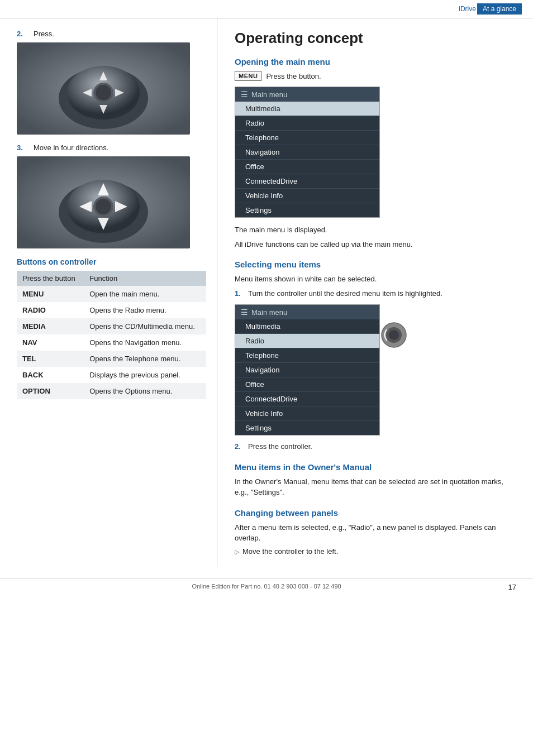 The image size is (533, 756). I want to click on menu-displayed-text: The main menu is displayed., so click(377, 230).